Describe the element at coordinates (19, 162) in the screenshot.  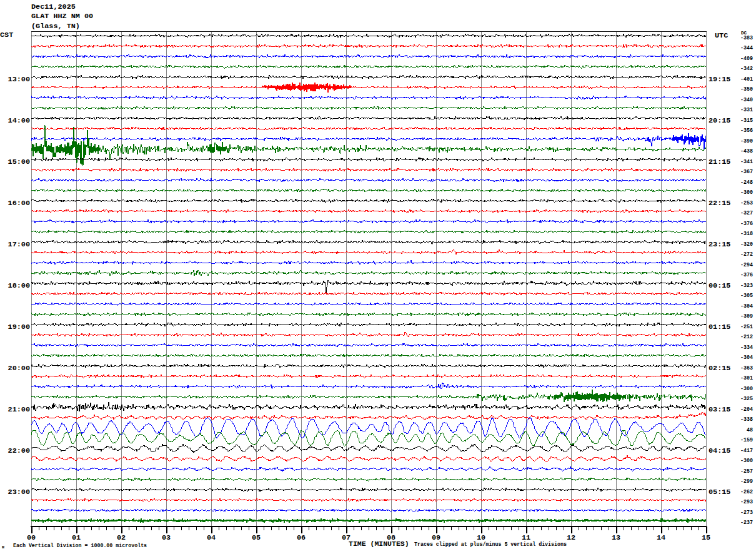
I see `svg-text: 15:00` at that location.